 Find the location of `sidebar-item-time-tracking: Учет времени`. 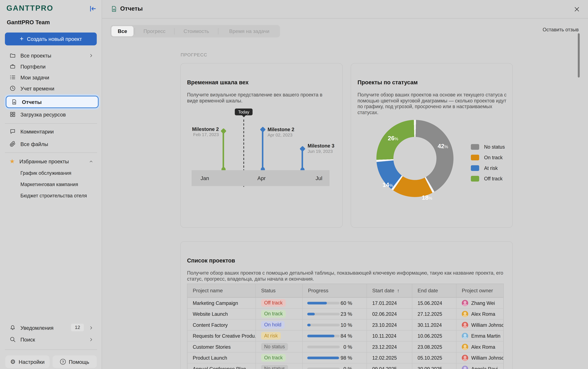

sidebar-item-time-tracking: Учет времени is located at coordinates (51, 88).